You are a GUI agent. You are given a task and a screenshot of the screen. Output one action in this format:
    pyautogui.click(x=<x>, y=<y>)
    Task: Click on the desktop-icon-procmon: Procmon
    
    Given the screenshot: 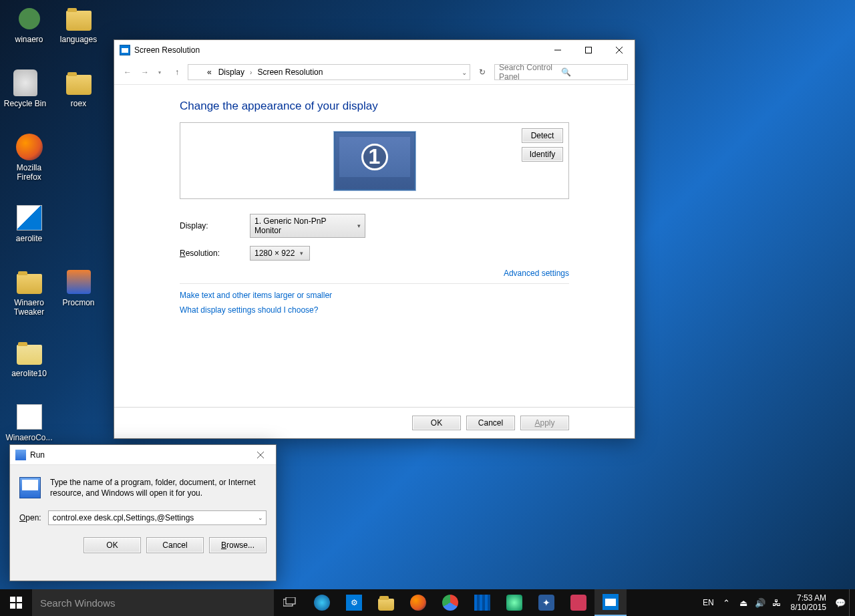 What is the action you would take?
    pyautogui.click(x=79, y=288)
    